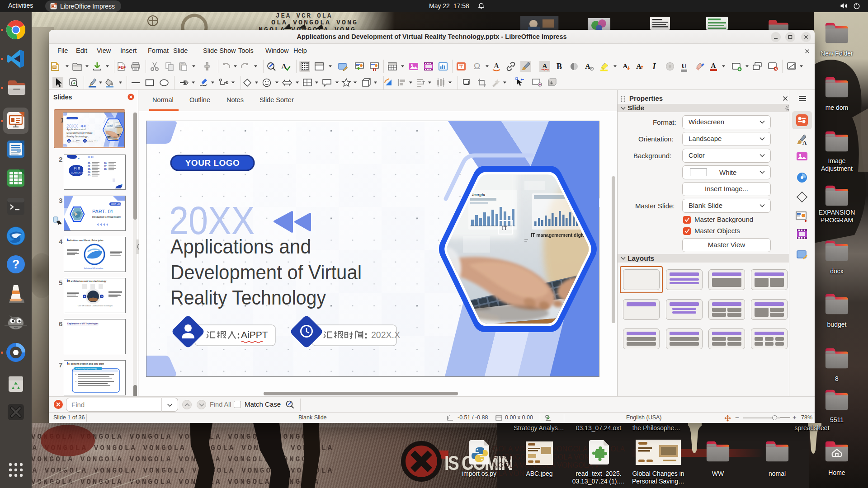 The height and width of the screenshot is (488, 868). What do you see at coordinates (106, 169) in the screenshot?
I see `svg-text: 08.` at bounding box center [106, 169].